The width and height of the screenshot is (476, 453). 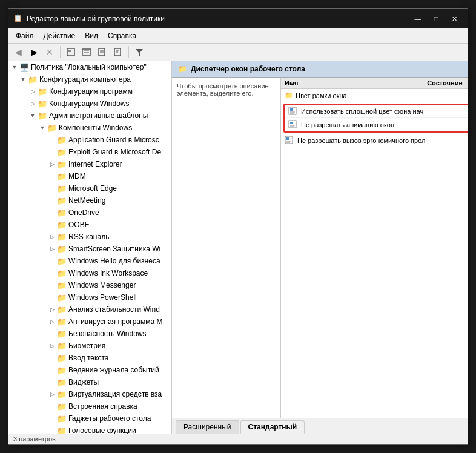 What do you see at coordinates (90, 116) in the screenshot?
I see `tree-admin-templates: ▼ 📁 Административные шаблоны` at bounding box center [90, 116].